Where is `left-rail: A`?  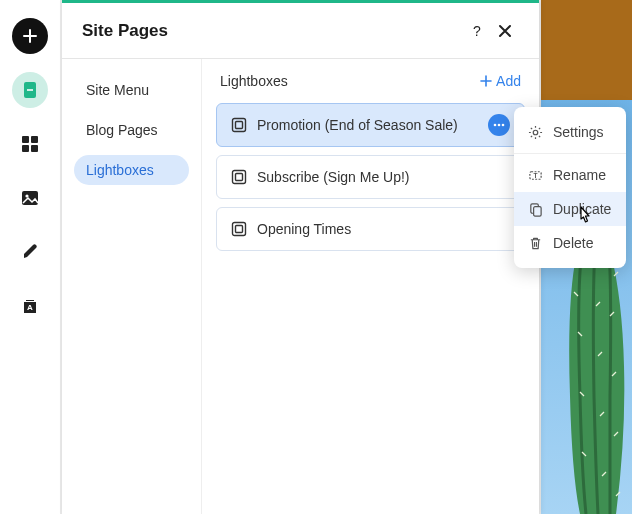 left-rail: A is located at coordinates (30, 257).